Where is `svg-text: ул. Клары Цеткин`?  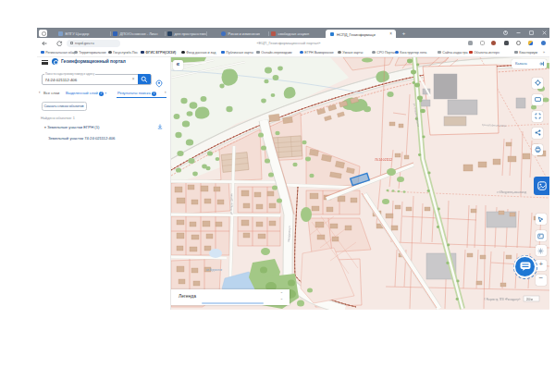
svg-text: ул. Клары Цеткин is located at coordinates (231, 203).